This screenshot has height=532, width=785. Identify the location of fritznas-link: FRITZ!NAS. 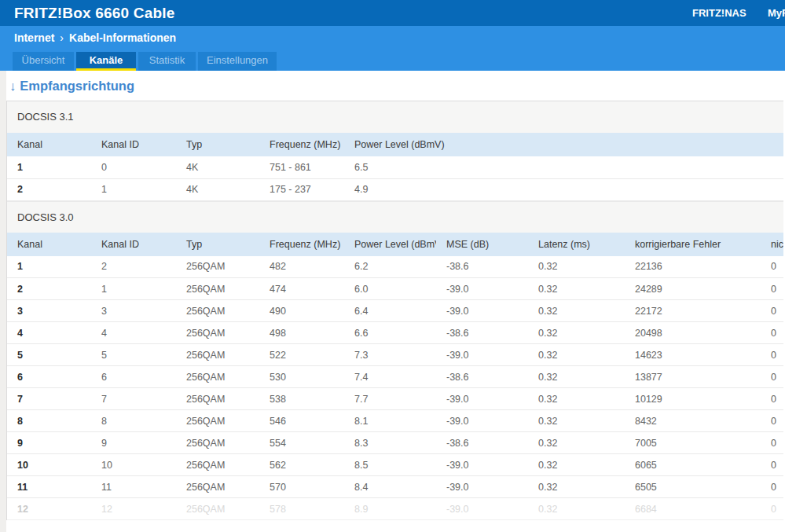
(720, 13).